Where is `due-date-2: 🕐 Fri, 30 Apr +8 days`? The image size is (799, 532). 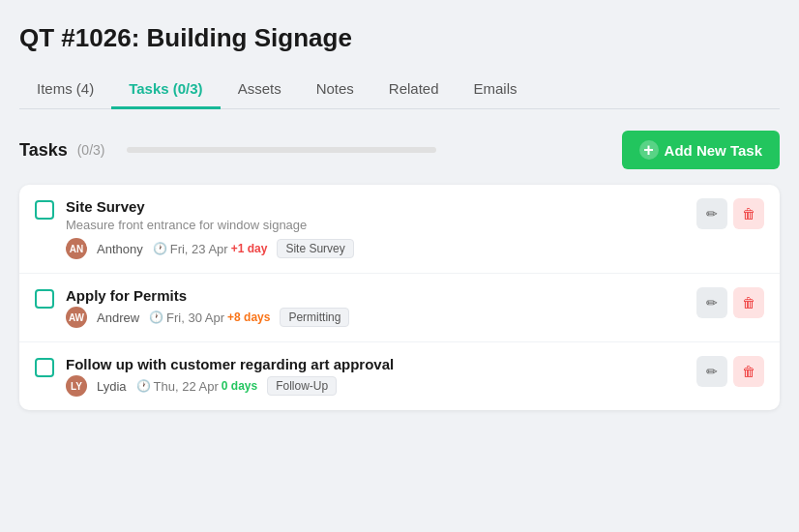 due-date-2: 🕐 Fri, 30 Apr +8 days is located at coordinates (209, 317).